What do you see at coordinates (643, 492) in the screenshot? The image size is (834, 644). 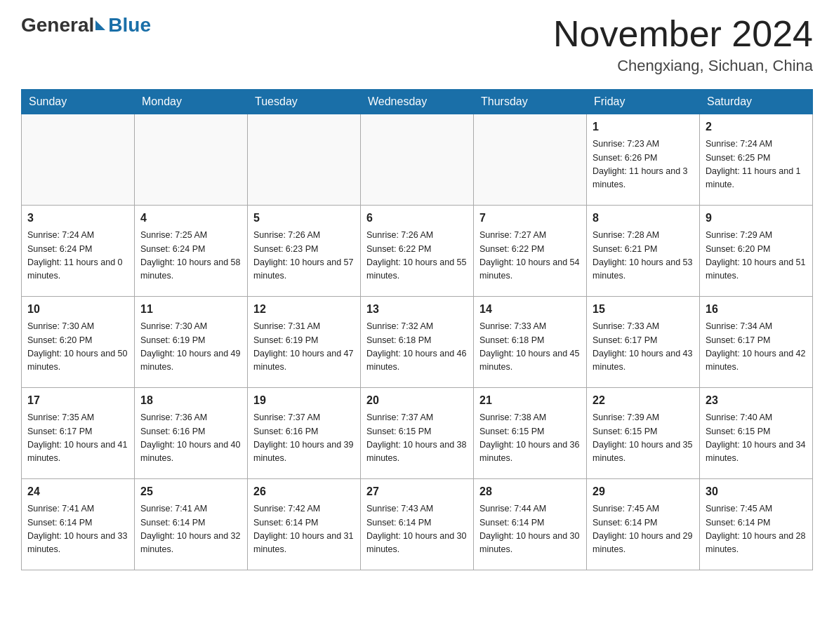 I see `day-number: 29` at bounding box center [643, 492].